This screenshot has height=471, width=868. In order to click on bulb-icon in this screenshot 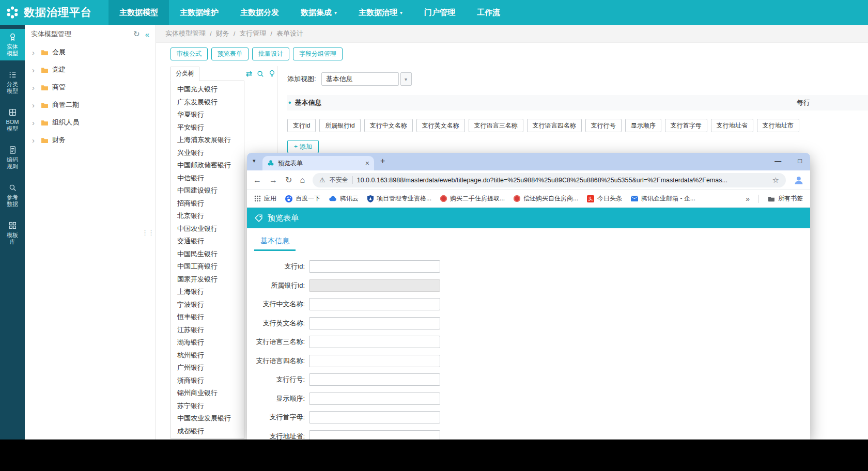, I will do `click(272, 73)`.